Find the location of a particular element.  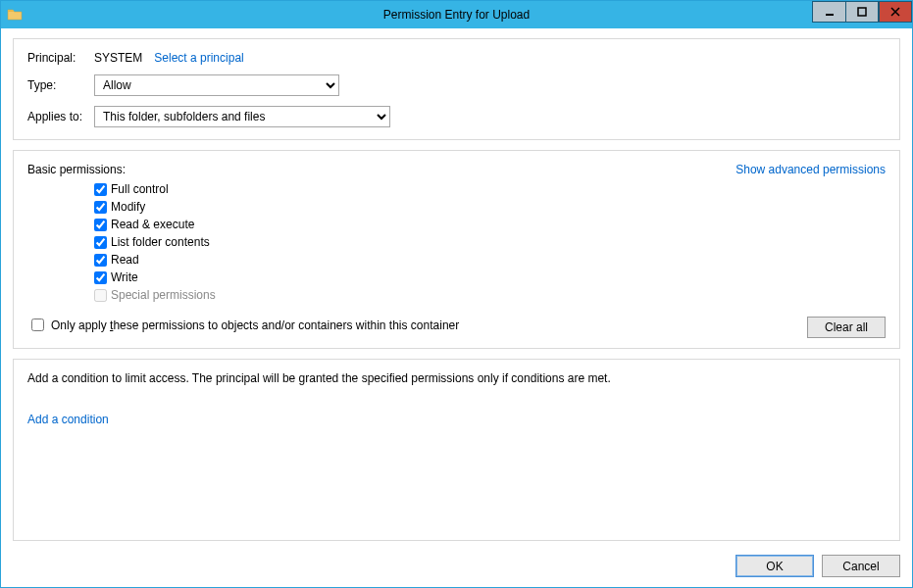

permission-read-checkbox is located at coordinates (100, 261).